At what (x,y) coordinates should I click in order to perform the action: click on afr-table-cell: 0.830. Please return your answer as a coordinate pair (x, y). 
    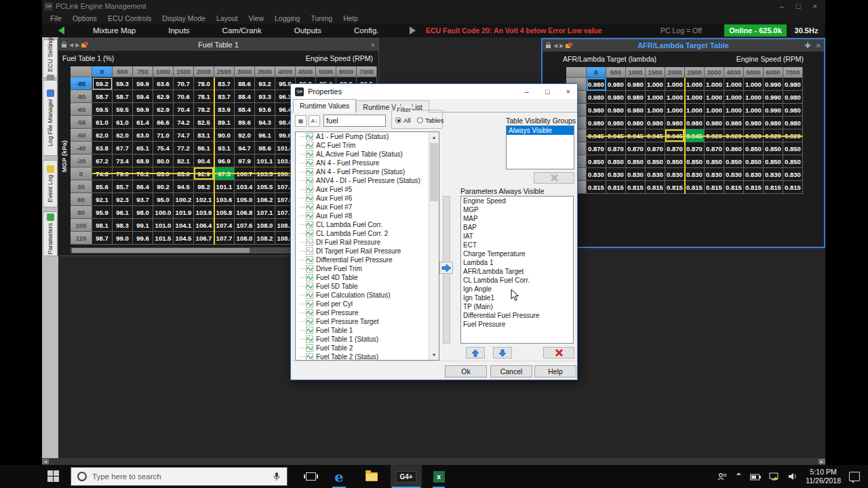
    Looking at the image, I should click on (793, 175).